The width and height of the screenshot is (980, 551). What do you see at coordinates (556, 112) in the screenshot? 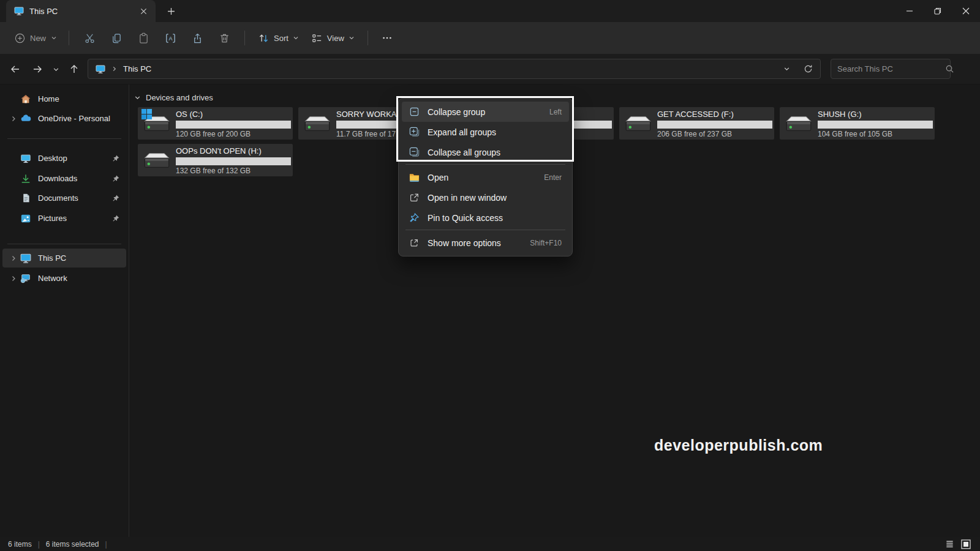
I see `menu-item-shortcut: Left` at bounding box center [556, 112].